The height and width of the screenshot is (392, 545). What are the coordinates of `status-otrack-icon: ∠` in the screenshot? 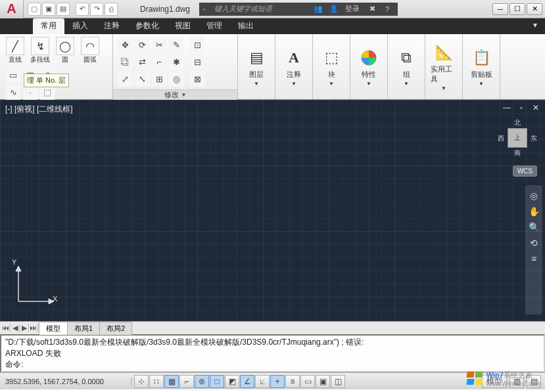 It's located at (247, 381).